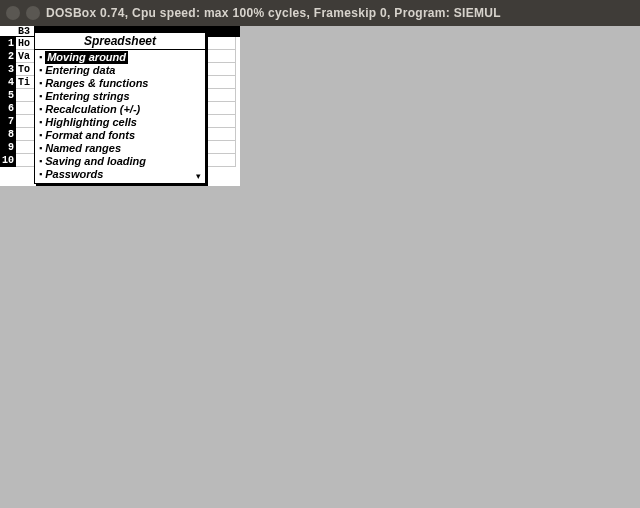 This screenshot has height=508, width=640. What do you see at coordinates (120, 174) in the screenshot?
I see `menu-item-passwords: ▪Passwords` at bounding box center [120, 174].